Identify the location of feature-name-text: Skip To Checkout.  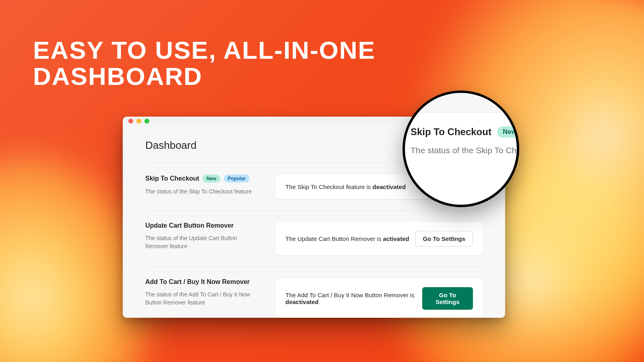
(172, 179).